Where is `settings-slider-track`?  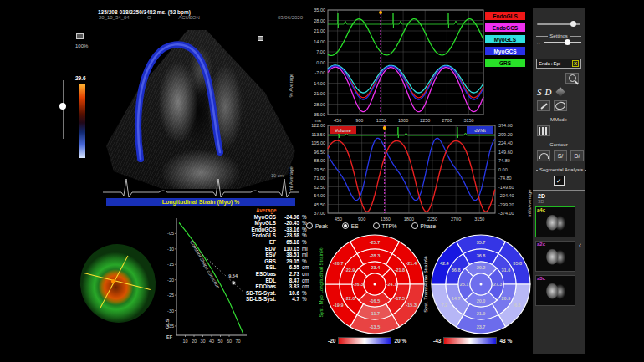 settings-slider-track is located at coordinates (562, 43).